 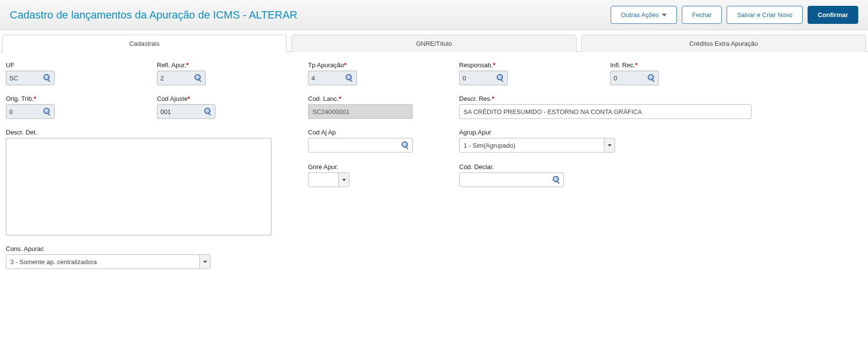 I want to click on cod-aj-ap-input, so click(x=357, y=145).